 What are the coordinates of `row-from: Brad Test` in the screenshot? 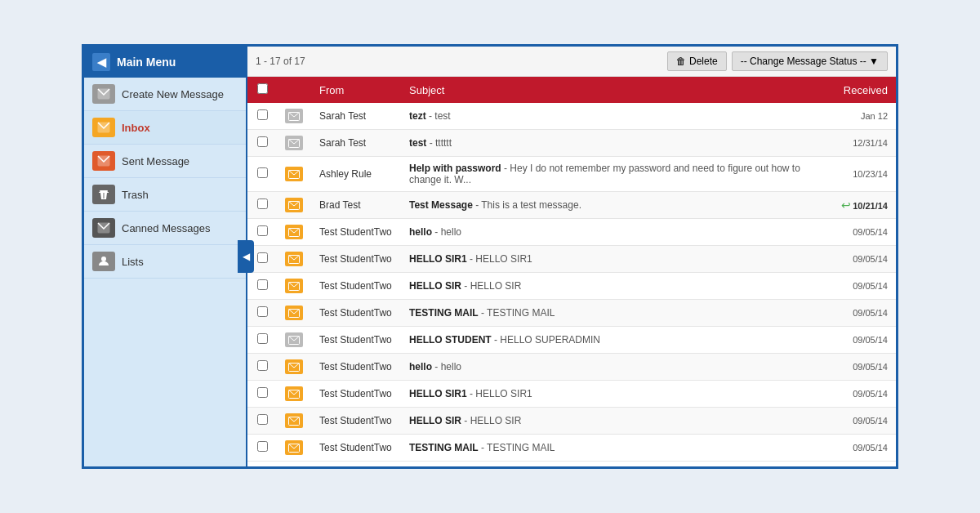 It's located at (356, 206).